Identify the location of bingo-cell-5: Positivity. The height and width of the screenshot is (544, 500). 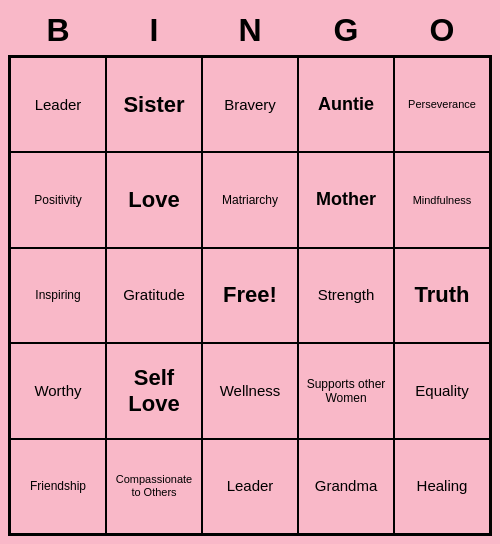
(58, 200).